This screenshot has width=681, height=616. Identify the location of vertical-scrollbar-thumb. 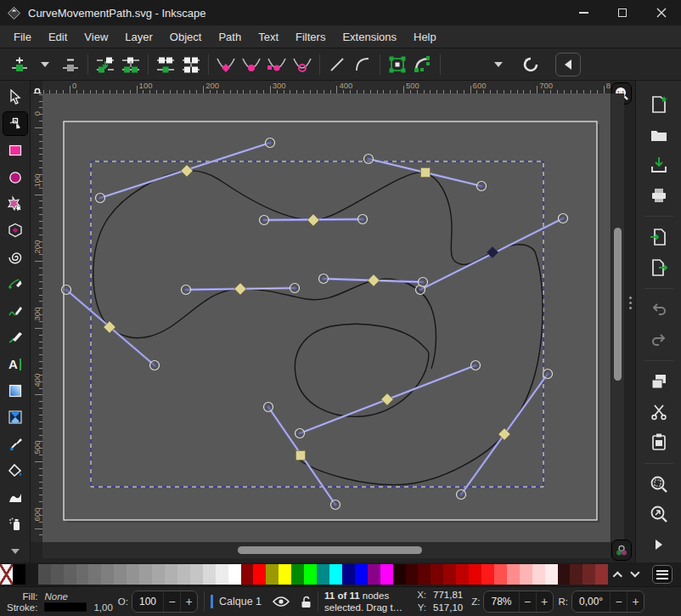
(618, 304).